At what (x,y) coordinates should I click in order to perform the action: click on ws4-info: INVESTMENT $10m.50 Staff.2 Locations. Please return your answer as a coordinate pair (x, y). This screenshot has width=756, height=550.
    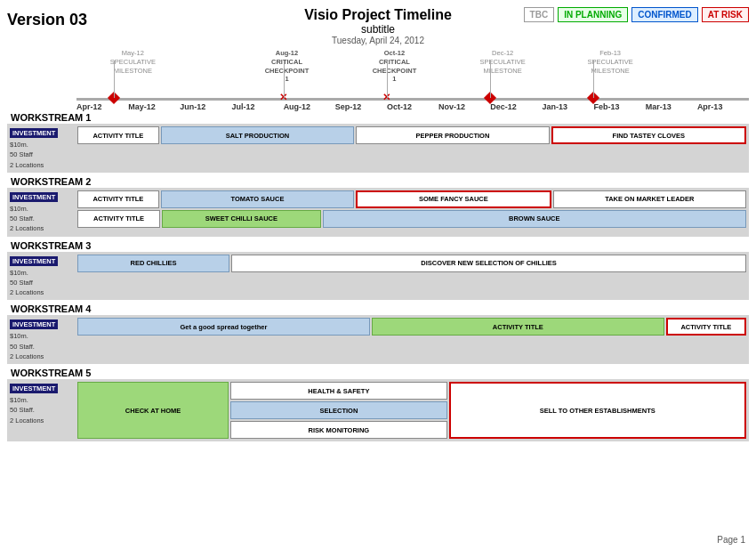
    Looking at the image, I should click on (43, 340).